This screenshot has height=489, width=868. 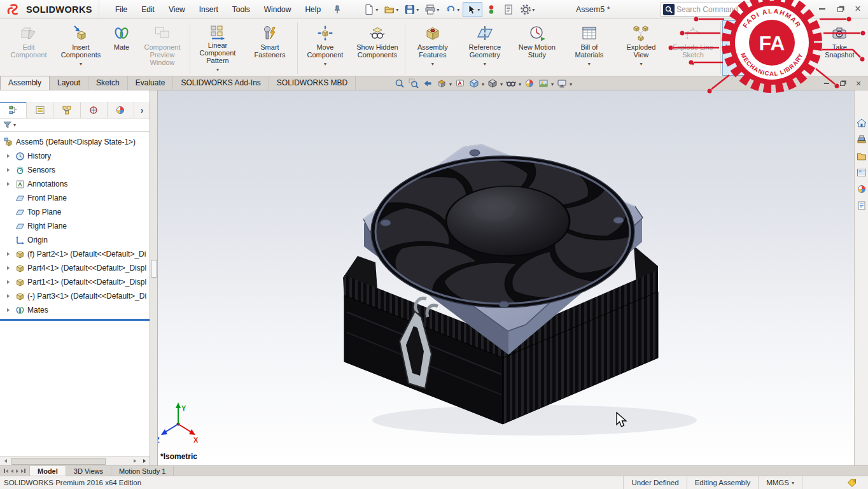 What do you see at coordinates (13, 110) in the screenshot?
I see `featuremanager-tree-tab` at bounding box center [13, 110].